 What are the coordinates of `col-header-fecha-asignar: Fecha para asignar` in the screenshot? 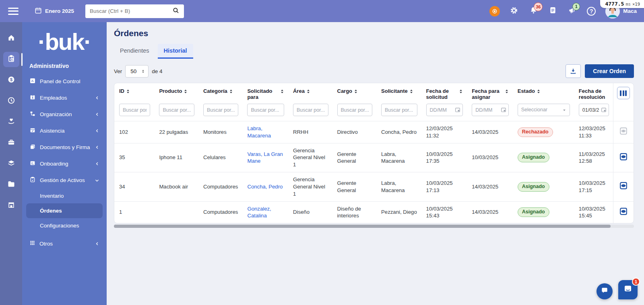 It's located at (490, 94).